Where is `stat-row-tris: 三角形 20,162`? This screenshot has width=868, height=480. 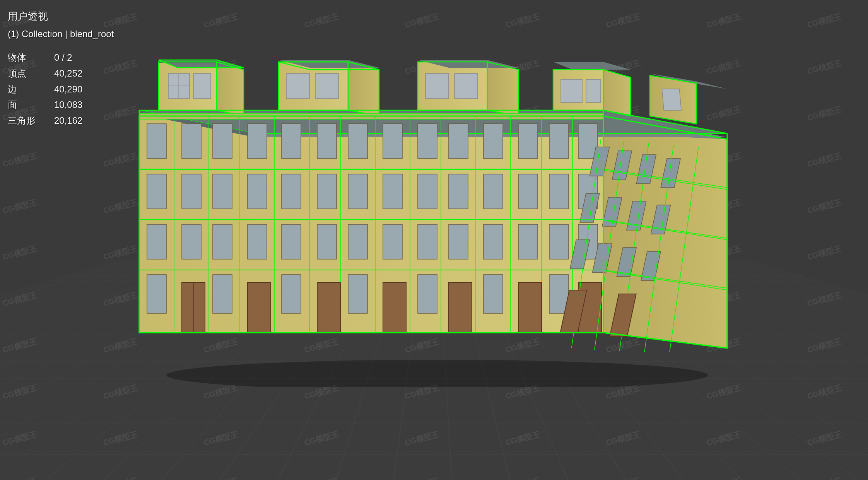
stat-row-tris: 三角形 20,162 is located at coordinates (61, 121).